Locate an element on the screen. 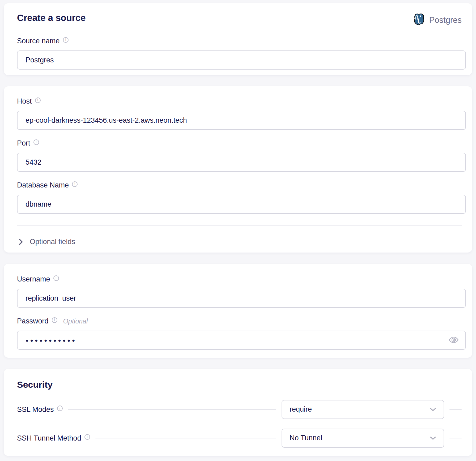 Image resolution: width=476 pixels, height=461 pixels. security-section-title: Security is located at coordinates (239, 385).